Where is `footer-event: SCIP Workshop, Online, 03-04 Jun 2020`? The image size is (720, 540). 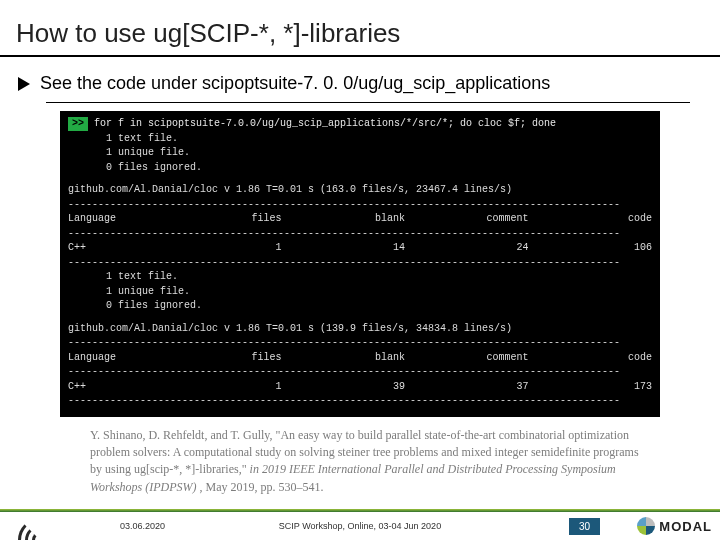 footer-event: SCIP Workshop, Online, 03-04 Jun 2020 is located at coordinates (360, 526).